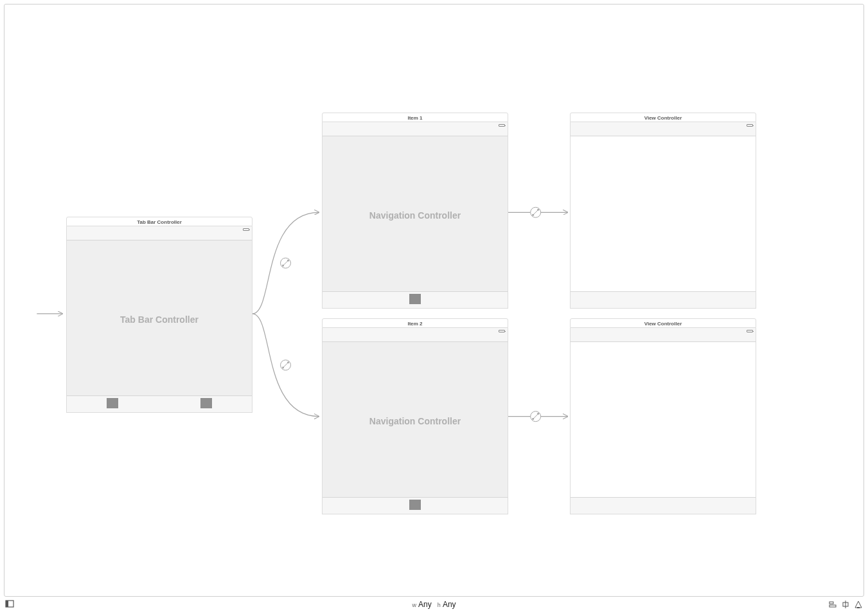 The width and height of the screenshot is (868, 616). I want to click on document-outline-toggle, so click(10, 604).